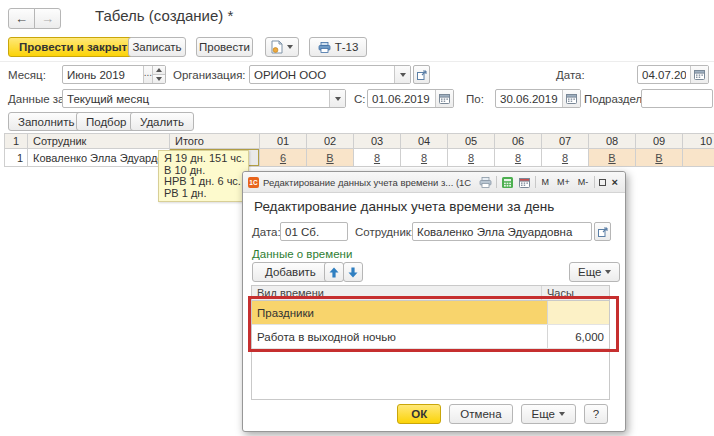 The height and width of the screenshot is (436, 714). What do you see at coordinates (472, 141) in the screenshot?
I see `grid-header-day: 05` at bounding box center [472, 141].